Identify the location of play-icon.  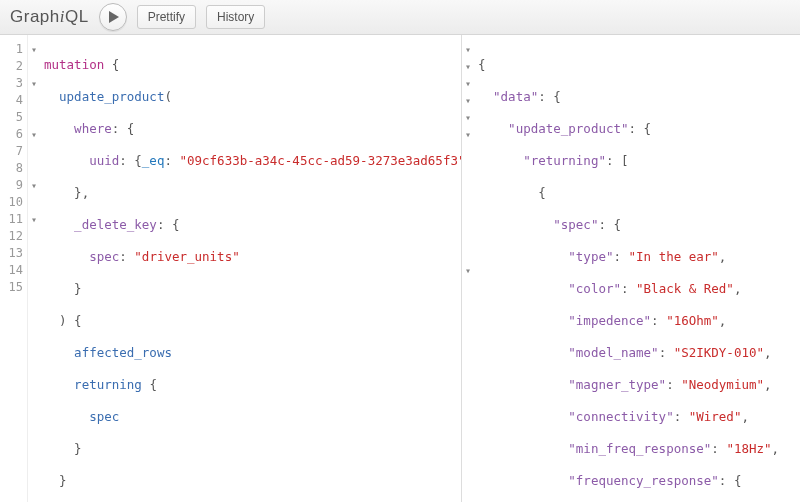
(114, 17).